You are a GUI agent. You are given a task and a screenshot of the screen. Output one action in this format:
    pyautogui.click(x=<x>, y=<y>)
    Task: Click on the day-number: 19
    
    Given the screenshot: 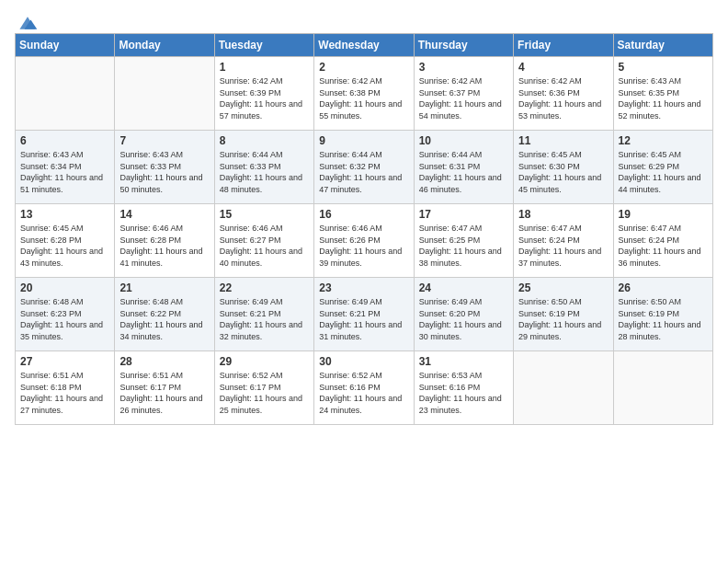 What is the action you would take?
    pyautogui.click(x=664, y=214)
    